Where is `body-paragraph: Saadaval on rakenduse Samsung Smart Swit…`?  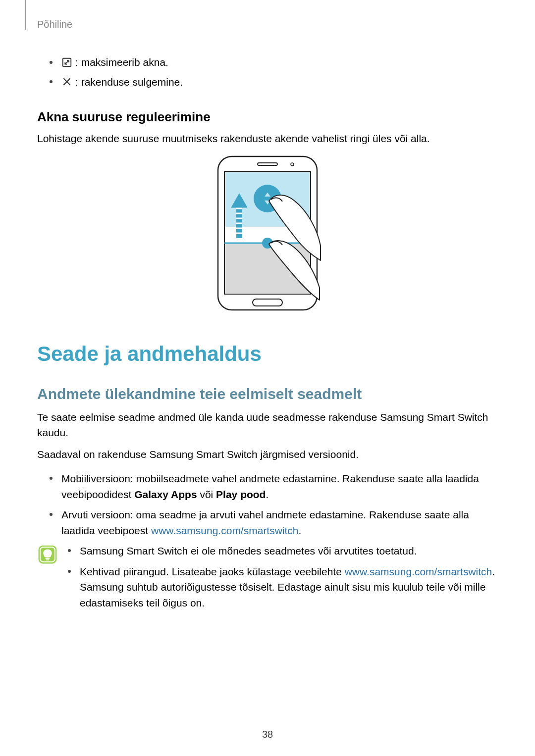 body-paragraph: Saadaval on rakenduse Samsung Smart Swit… is located at coordinates (268, 454).